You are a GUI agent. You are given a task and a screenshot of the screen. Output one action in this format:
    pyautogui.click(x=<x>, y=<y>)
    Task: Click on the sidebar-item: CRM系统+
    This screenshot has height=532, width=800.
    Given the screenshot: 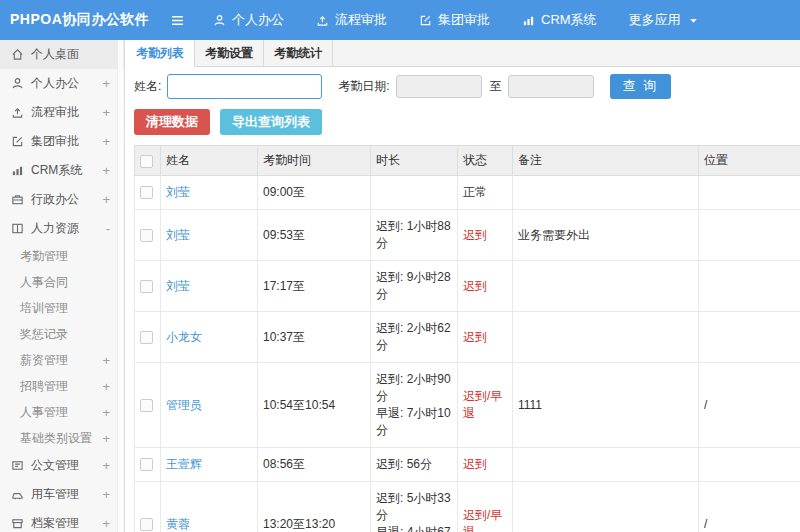 What is the action you would take?
    pyautogui.click(x=62, y=170)
    